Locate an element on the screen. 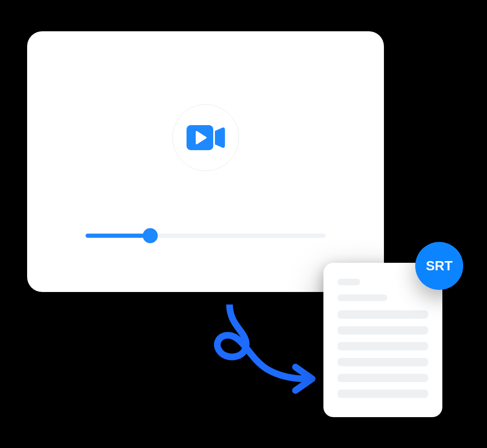 Image resolution: width=487 pixels, height=448 pixels. video-camera-icon is located at coordinates (206, 138).